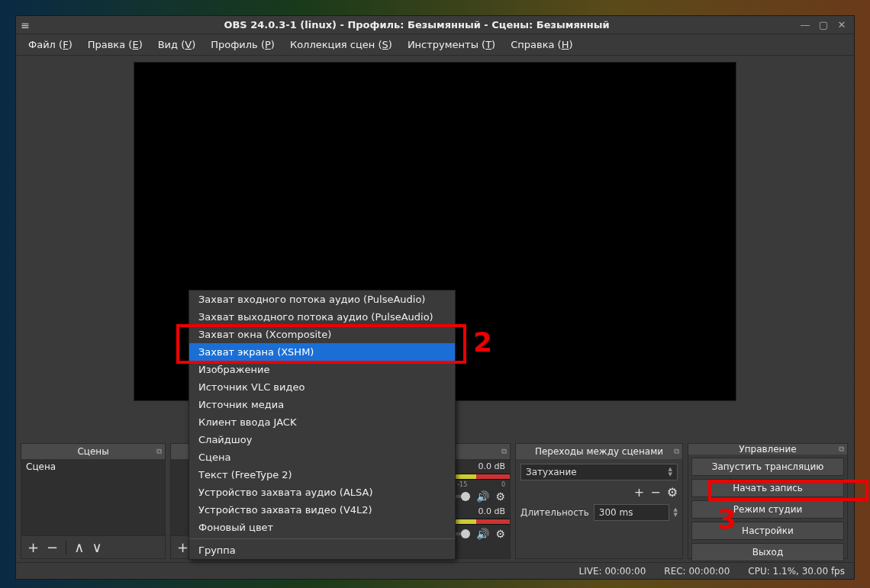 This screenshot has width=870, height=588. I want to click on transition-props-button: ⚙, so click(672, 493).